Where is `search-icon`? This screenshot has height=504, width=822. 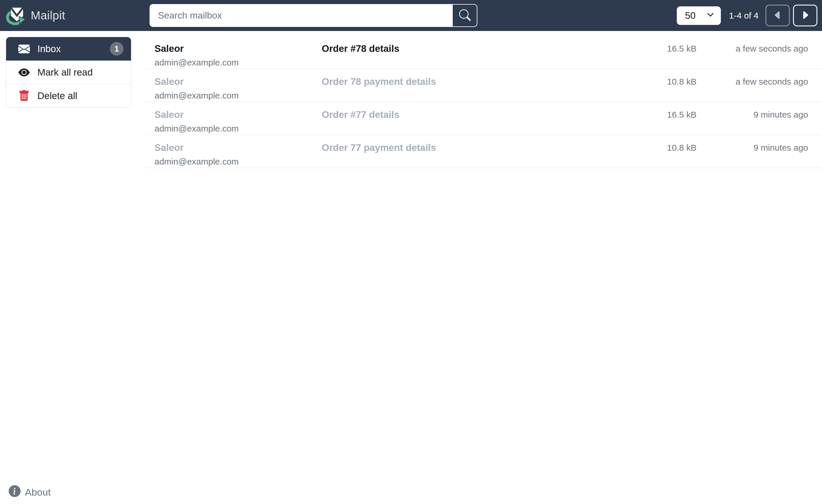
search-icon is located at coordinates (465, 15).